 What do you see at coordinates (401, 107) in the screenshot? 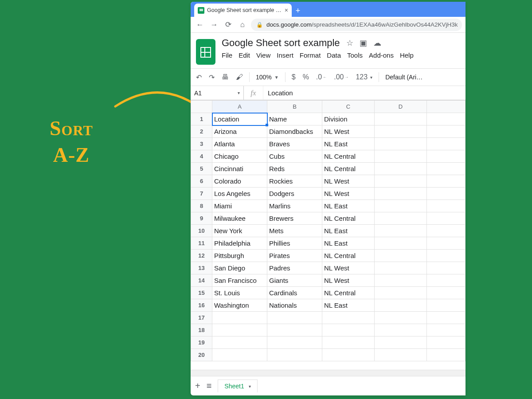
I see `col-header-D: D` at bounding box center [401, 107].